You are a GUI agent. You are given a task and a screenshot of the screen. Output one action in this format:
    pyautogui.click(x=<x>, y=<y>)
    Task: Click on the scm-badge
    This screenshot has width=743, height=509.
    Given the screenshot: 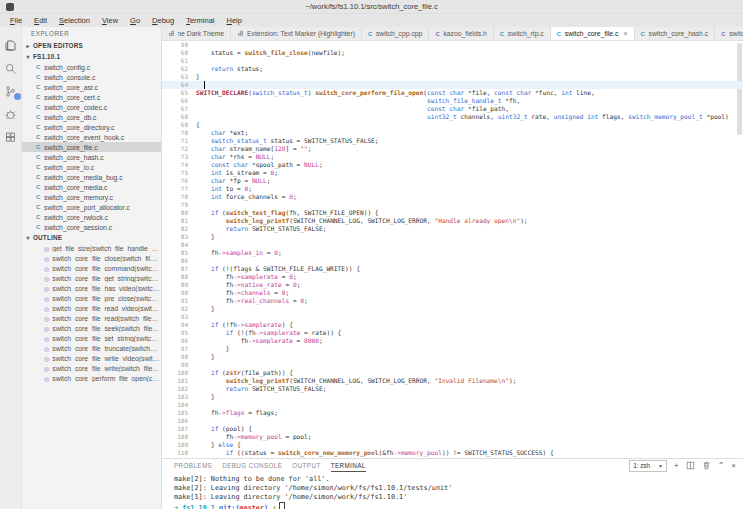 What is the action you would take?
    pyautogui.click(x=18, y=96)
    